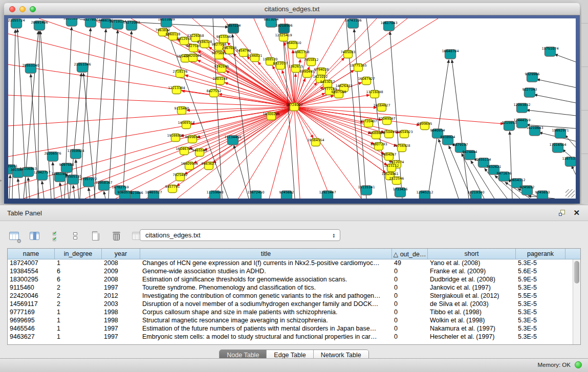  Describe the element at coordinates (290, 288) in the screenshot. I see `table-row: 911546021997Tourette syndrome. Phenomeno…` at that location.